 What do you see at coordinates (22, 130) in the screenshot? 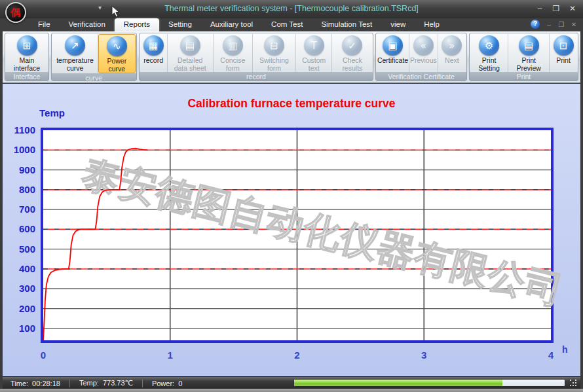
I see `y-tick-label: 1100` at bounding box center [22, 130].